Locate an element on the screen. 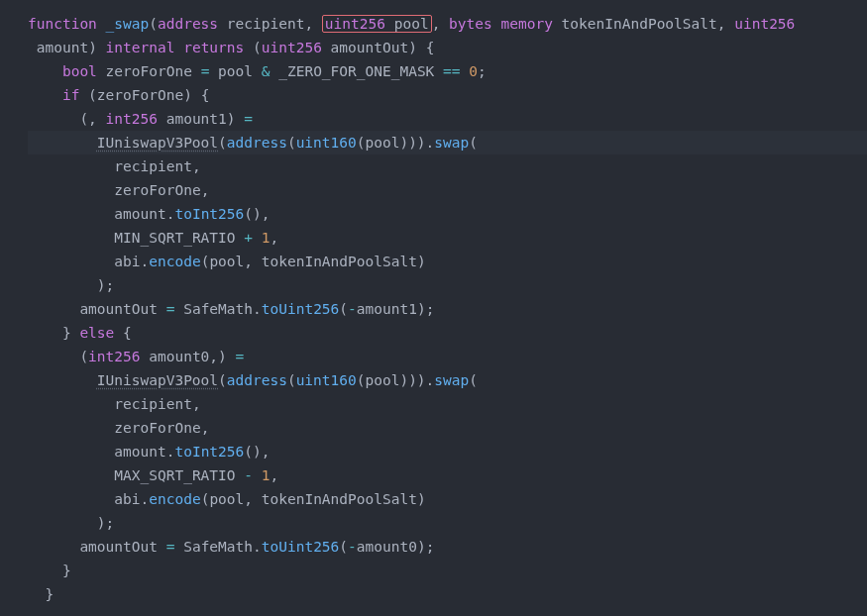 The height and width of the screenshot is (616, 867). number-literal: 0 is located at coordinates (474, 71).